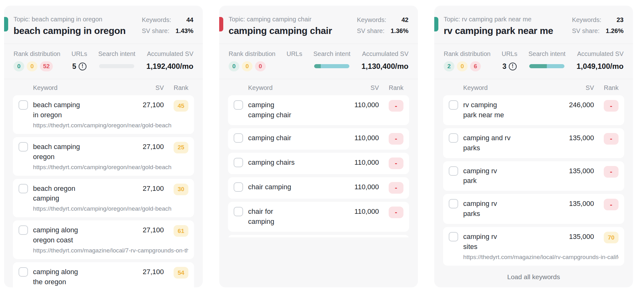  I want to click on urls-count: 3, so click(504, 67).